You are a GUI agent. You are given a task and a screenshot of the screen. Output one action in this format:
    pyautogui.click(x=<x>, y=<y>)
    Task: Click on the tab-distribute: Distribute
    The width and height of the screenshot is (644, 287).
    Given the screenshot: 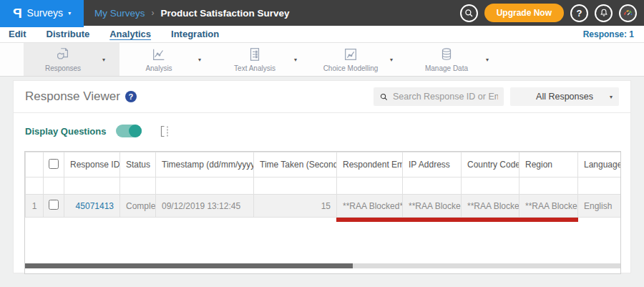 What is the action you would take?
    pyautogui.click(x=69, y=34)
    